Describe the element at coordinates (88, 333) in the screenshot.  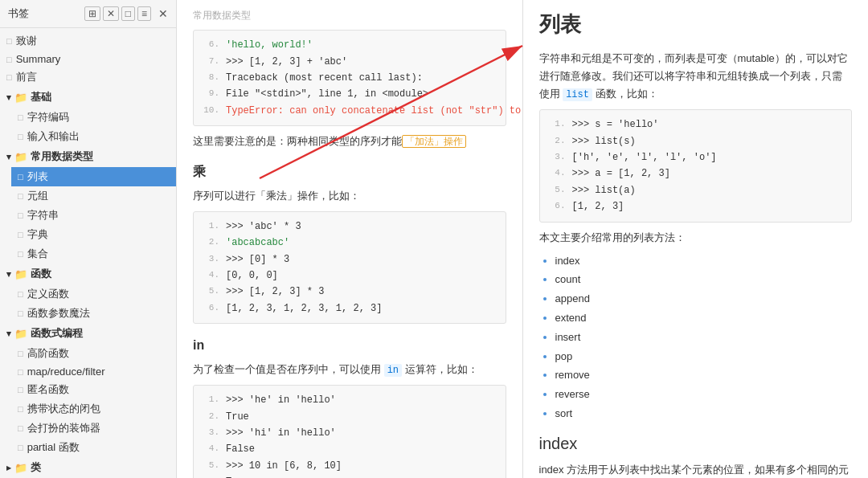
I see `sidebar-section-hanshu-shi: ▾ 📁 函数式编程` at that location.